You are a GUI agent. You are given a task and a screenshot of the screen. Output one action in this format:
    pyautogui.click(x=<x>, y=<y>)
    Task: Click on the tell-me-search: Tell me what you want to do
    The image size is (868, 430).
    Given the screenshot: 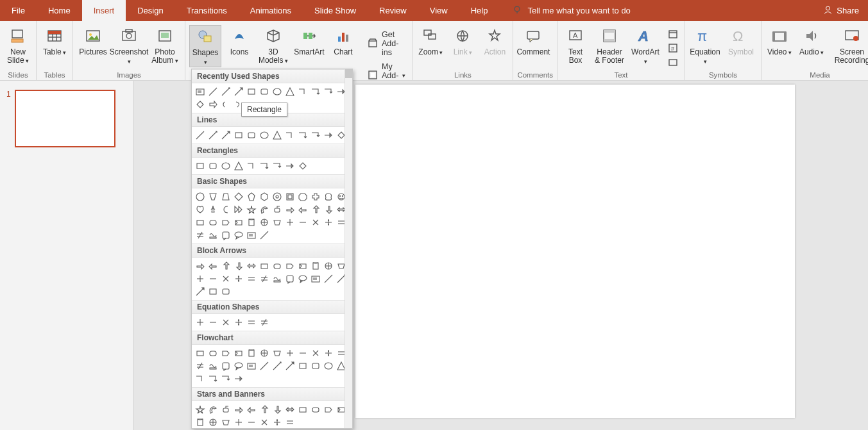 What is the action you would take?
    pyautogui.click(x=571, y=10)
    